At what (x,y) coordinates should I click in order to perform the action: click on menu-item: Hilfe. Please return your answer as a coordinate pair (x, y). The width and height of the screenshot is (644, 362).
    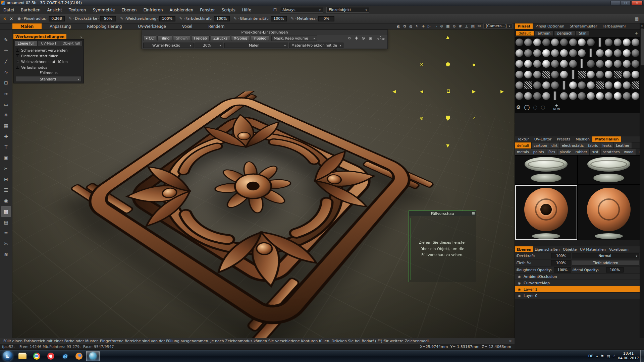
    Looking at the image, I should click on (247, 10).